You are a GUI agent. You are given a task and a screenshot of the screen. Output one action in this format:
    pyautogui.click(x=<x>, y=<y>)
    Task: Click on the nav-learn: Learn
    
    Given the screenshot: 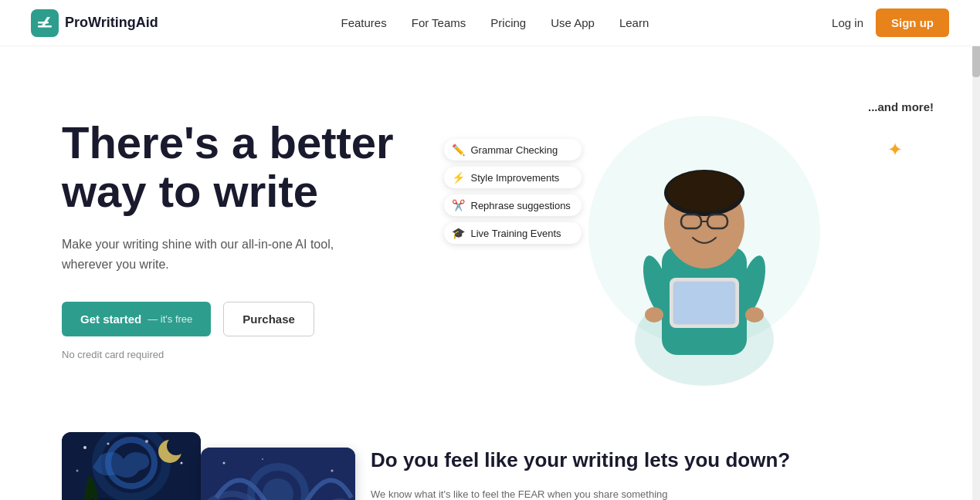 What is the action you would take?
    pyautogui.click(x=634, y=23)
    